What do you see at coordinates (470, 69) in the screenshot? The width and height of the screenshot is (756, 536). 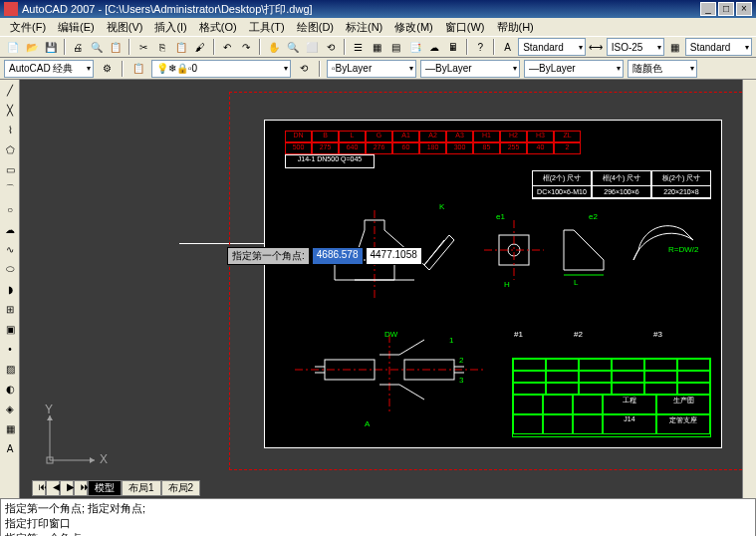 I see `linetype-dropdown: — ByLayer` at bounding box center [470, 69].